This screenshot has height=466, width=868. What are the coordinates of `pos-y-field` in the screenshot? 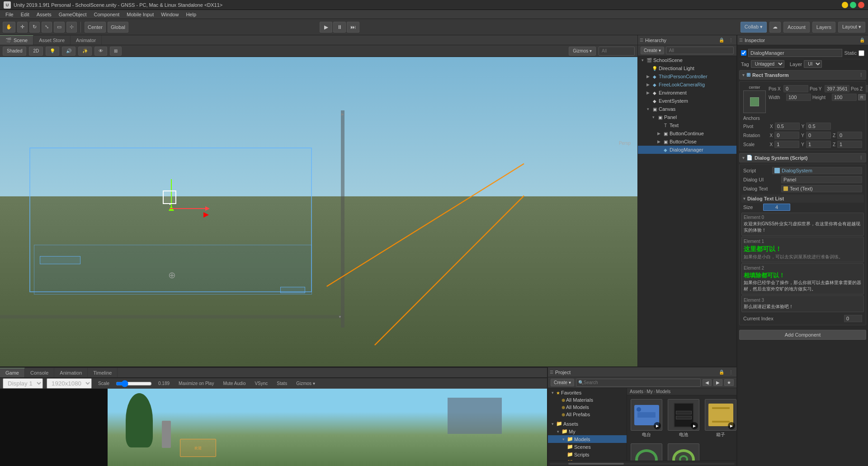 It's located at (837, 89).